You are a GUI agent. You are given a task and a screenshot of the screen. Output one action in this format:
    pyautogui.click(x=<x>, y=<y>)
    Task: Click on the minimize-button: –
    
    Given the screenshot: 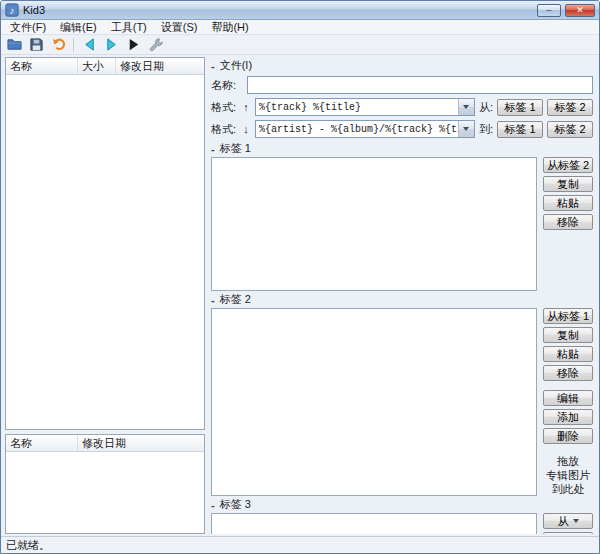 What is the action you would take?
    pyautogui.click(x=549, y=10)
    